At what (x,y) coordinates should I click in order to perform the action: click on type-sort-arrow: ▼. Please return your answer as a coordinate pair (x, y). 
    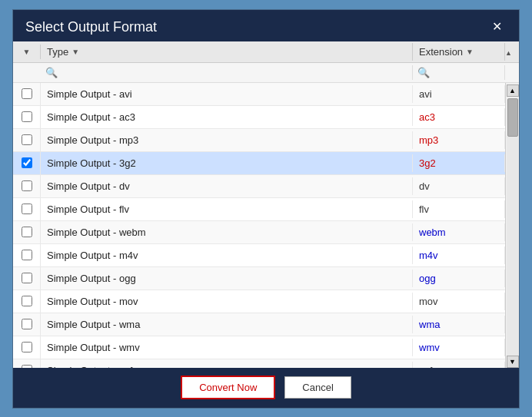
    Looking at the image, I should click on (75, 52).